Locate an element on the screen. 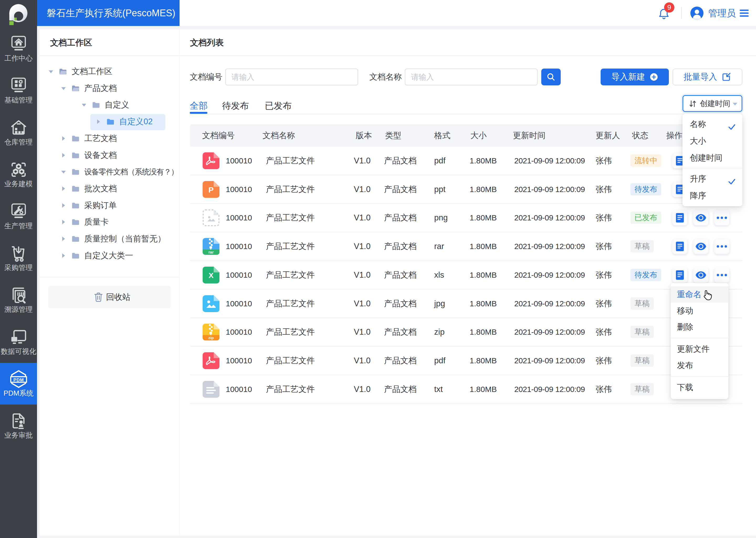 The width and height of the screenshot is (756, 538). tree-node: 产品文档 is located at coordinates (110, 88).